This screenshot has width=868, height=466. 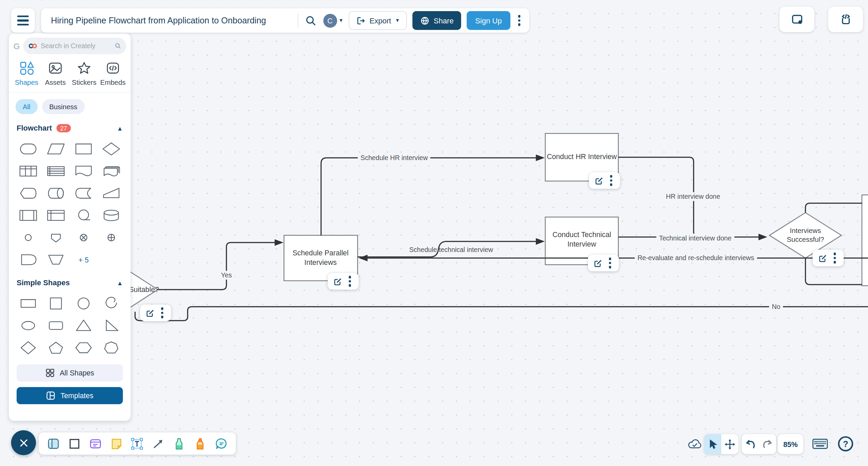 I want to click on templates-button: Templates, so click(x=70, y=395).